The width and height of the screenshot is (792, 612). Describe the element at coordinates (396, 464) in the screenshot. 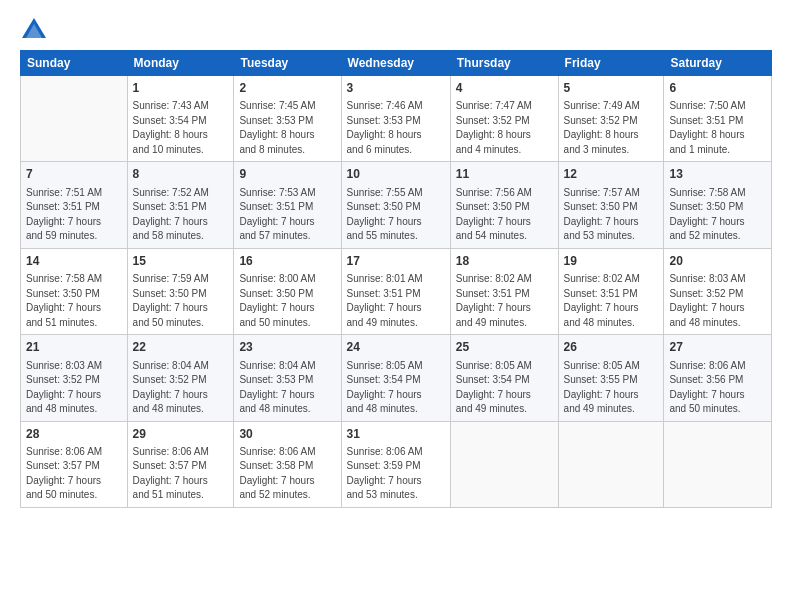

I see `calendar-cell: 31Sunrise: 8:06 AM Sunset: 3:59 PM Dayli…` at that location.